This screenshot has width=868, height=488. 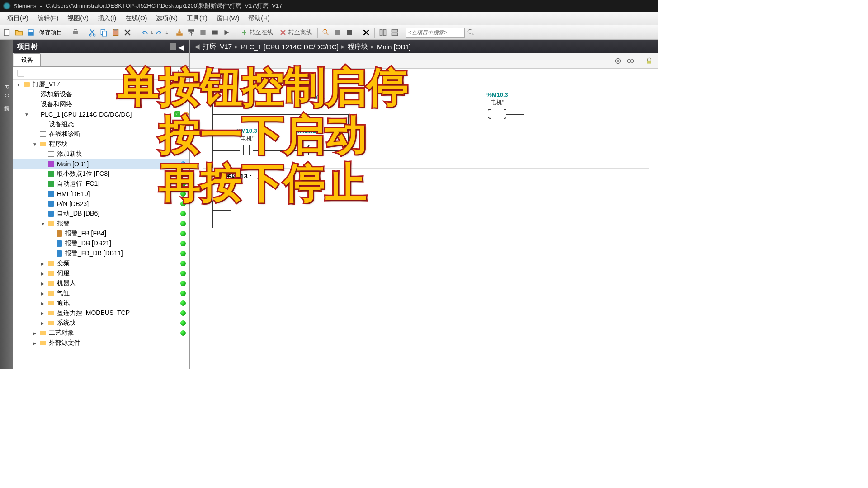 I want to click on tree-node: 设备和网络, so click(x=101, y=104).